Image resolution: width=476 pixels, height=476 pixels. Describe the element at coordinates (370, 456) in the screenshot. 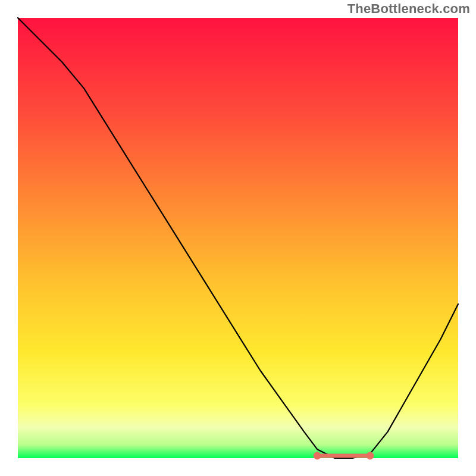

I see `optimal-range-end-dot` at that location.